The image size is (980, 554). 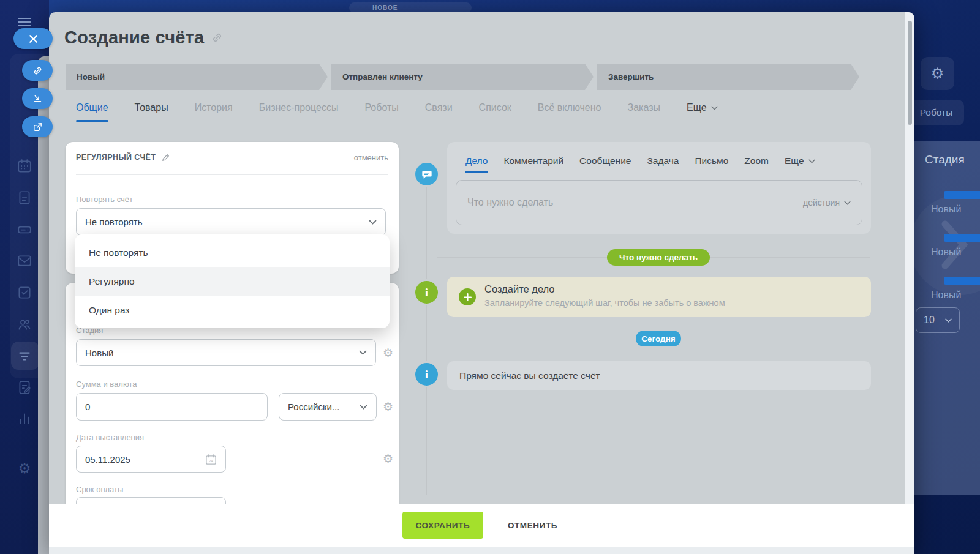 What do you see at coordinates (827, 203) in the screenshot?
I see `actions-dropdown: действия` at bounding box center [827, 203].